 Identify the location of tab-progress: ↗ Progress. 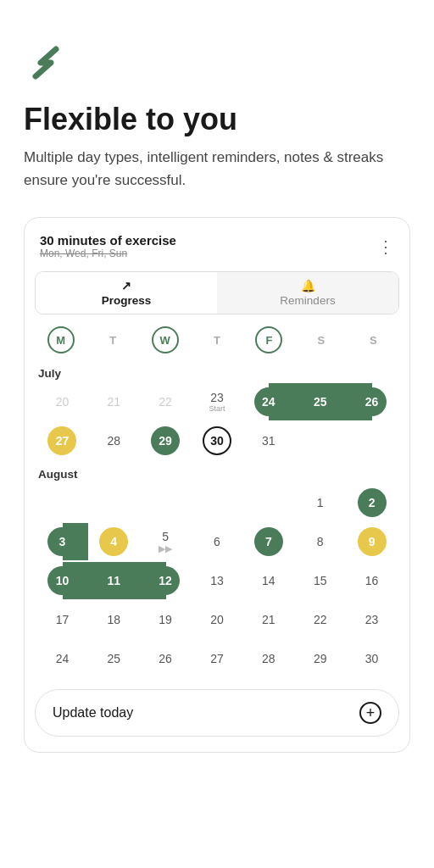
(126, 293).